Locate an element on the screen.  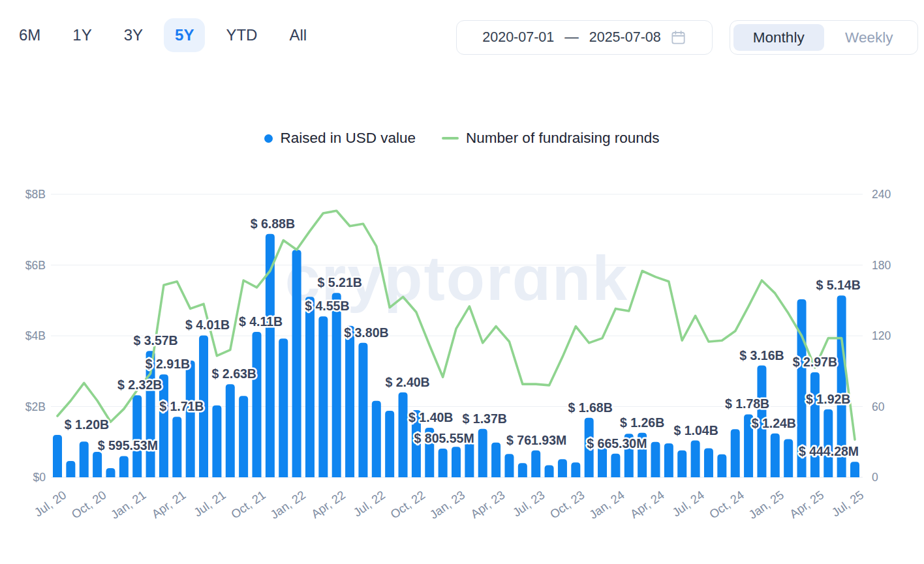
calendar-icon is located at coordinates (679, 38).